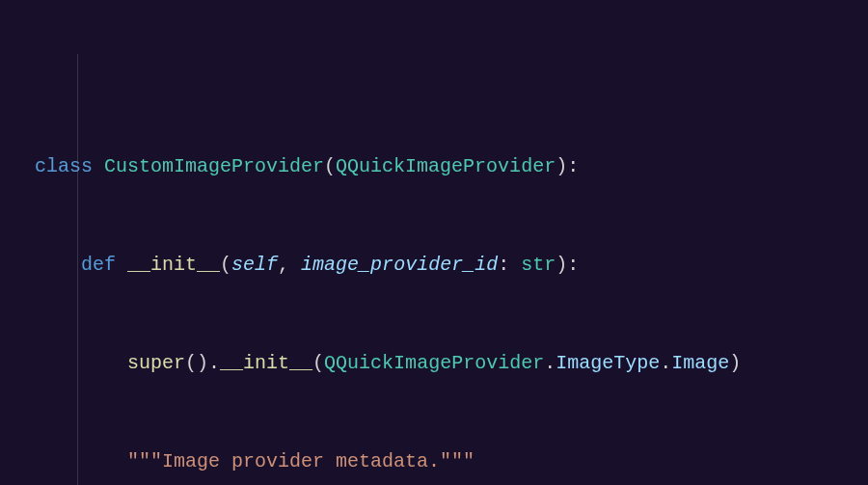 The height and width of the screenshot is (485, 868). I want to click on base-class: QQuickImageProvider, so click(446, 166).